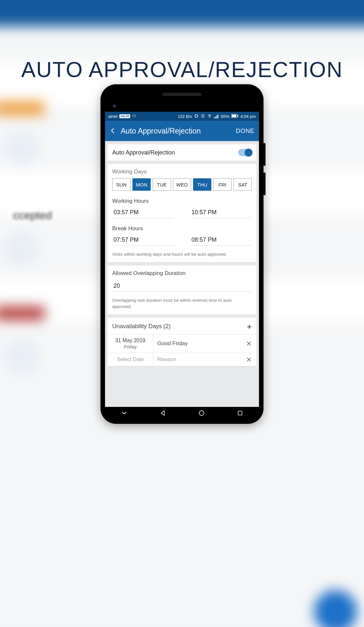 This screenshot has width=364, height=627. Describe the element at coordinates (245, 131) in the screenshot. I see `done-button: DONE` at that location.